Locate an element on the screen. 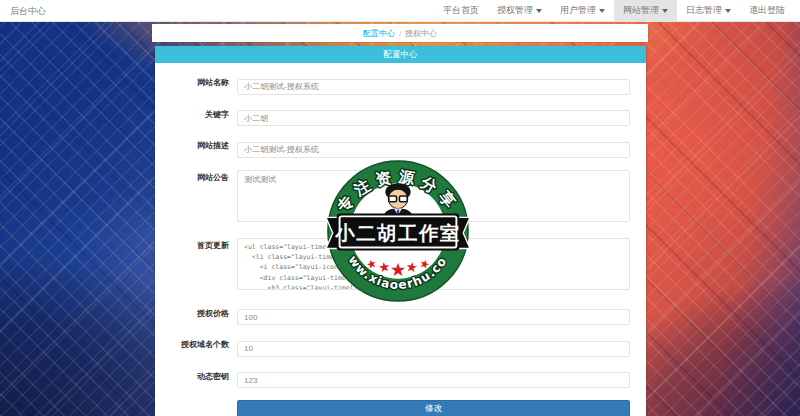  breadcrumb-current: 授权中心 is located at coordinates (421, 34).